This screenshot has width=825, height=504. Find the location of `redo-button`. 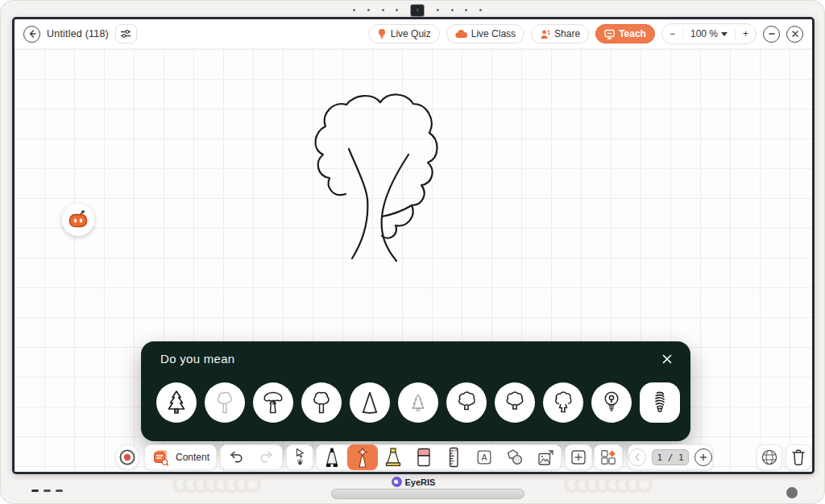

redo-button is located at coordinates (267, 457).